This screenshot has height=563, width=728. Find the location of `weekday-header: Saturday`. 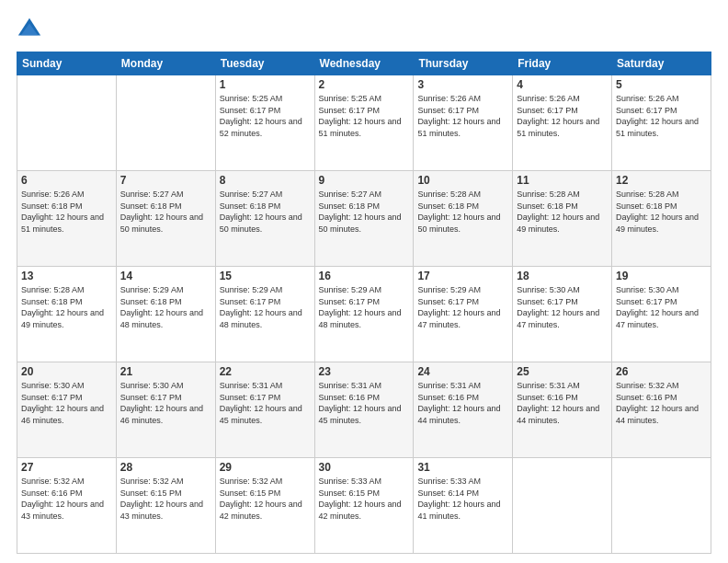

weekday-header: Saturday is located at coordinates (662, 64).